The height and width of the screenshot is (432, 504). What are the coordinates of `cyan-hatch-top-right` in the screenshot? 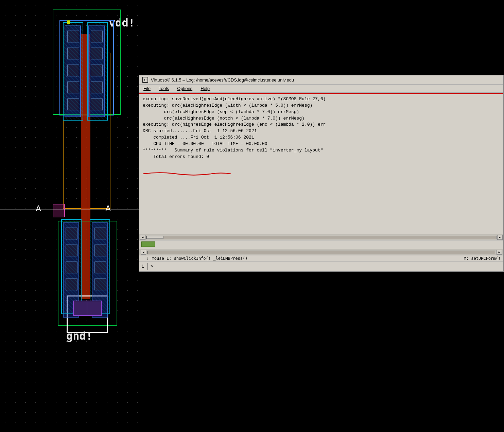 It's located at (98, 71).